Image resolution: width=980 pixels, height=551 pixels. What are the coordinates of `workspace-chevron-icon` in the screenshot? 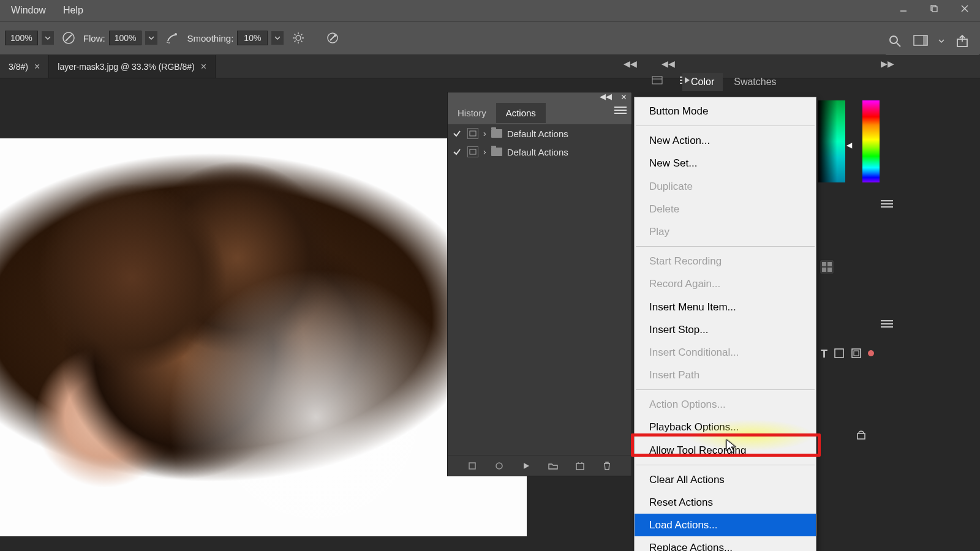 It's located at (941, 41).